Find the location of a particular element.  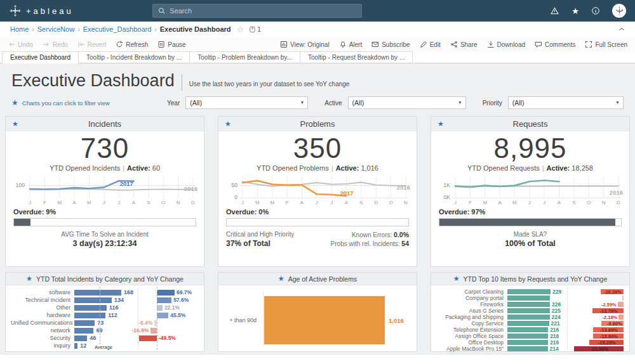

subscribe-button: Subscribe is located at coordinates (391, 44).